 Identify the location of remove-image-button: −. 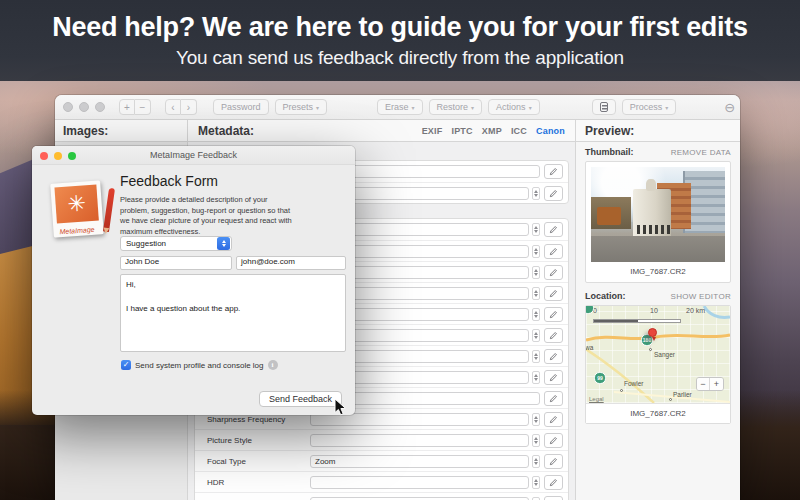
(143, 107).